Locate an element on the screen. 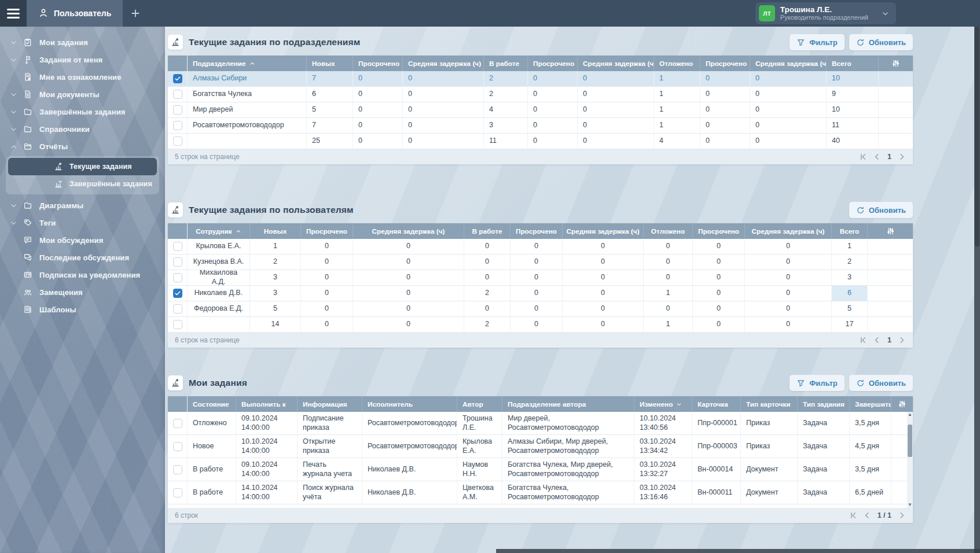 This screenshot has width=980, height=553. column-header-9: Тип задания is located at coordinates (824, 404).